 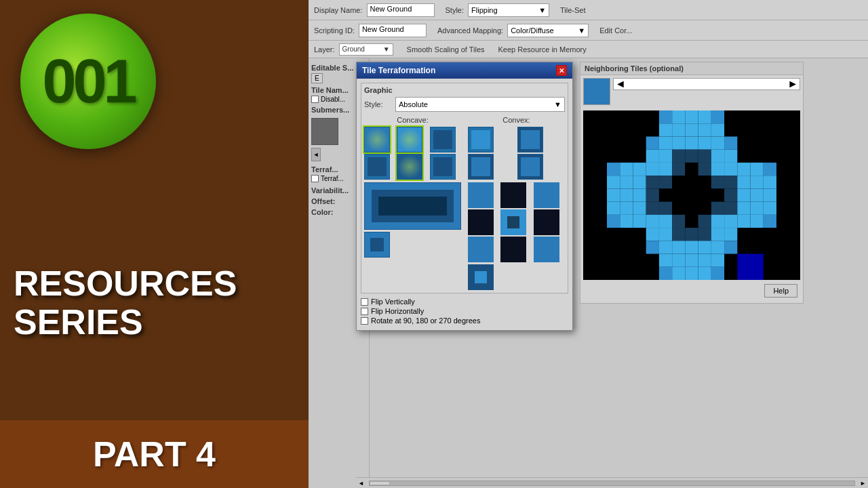 What do you see at coordinates (561, 70) in the screenshot?
I see `dialog-close-button: ✕` at bounding box center [561, 70].